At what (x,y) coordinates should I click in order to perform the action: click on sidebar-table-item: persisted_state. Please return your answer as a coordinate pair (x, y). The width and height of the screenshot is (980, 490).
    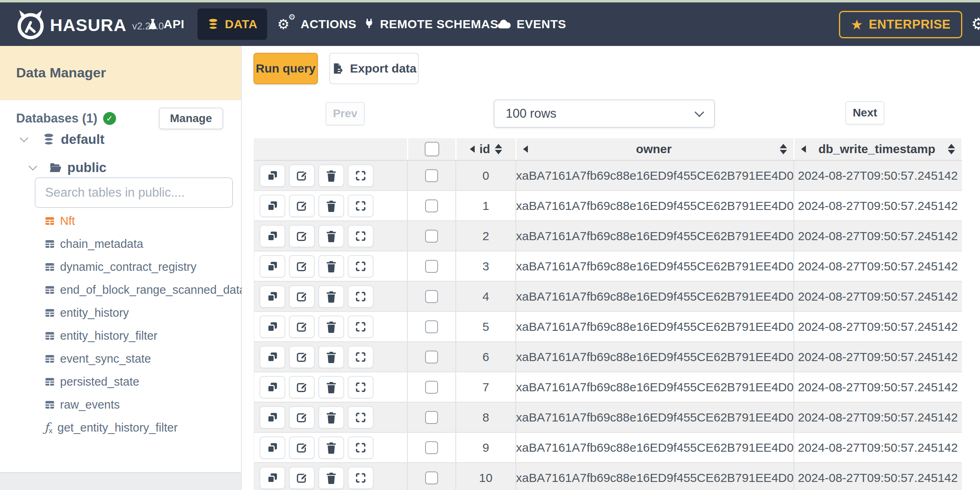
    Looking at the image, I should click on (120, 382).